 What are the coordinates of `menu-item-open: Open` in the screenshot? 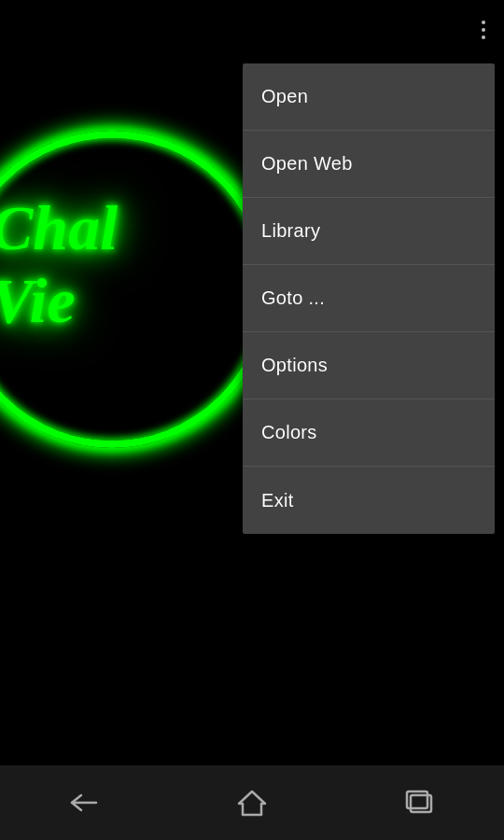 It's located at (369, 97).